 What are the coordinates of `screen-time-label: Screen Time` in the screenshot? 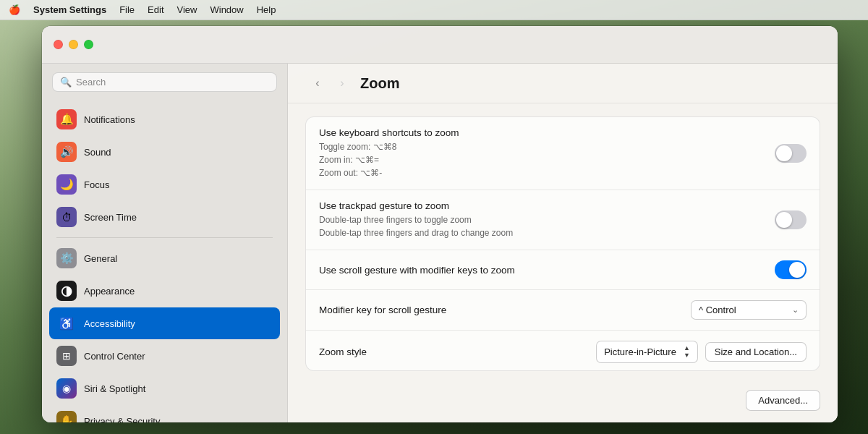 It's located at (110, 217).